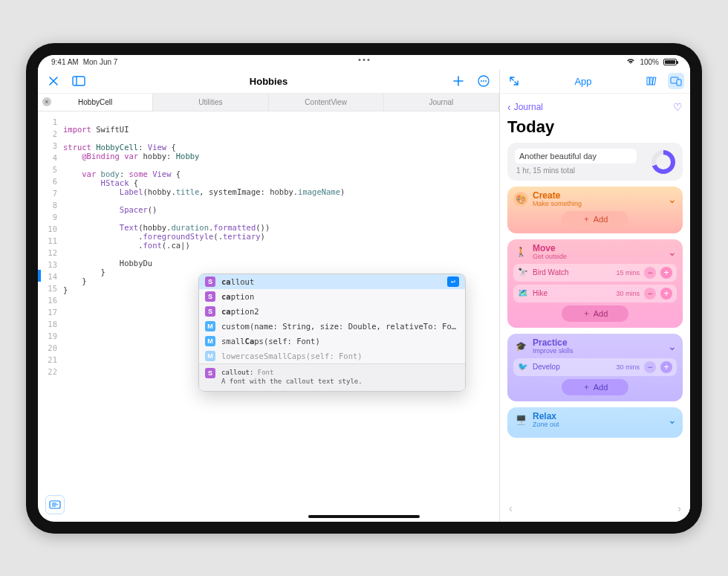 The width and height of the screenshot is (728, 576). Describe the element at coordinates (327, 103) in the screenshot. I see `tab-contentview: ContentView` at that location.